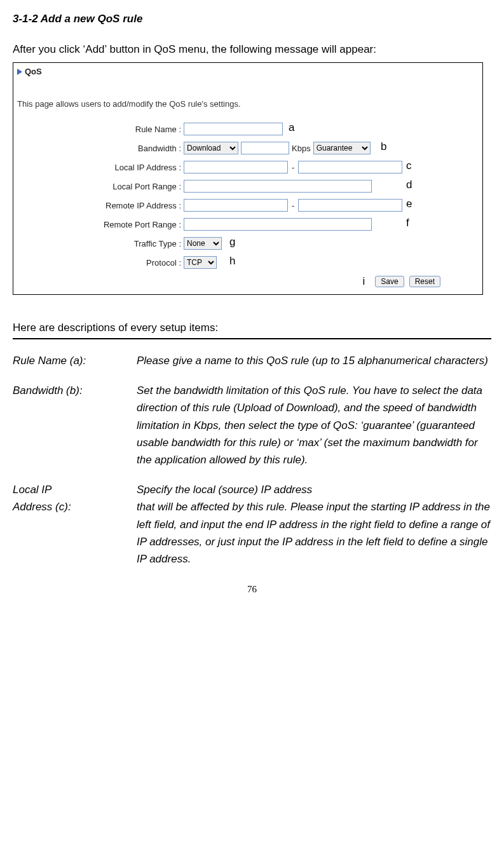  I want to click on triangle-icon, so click(20, 72).